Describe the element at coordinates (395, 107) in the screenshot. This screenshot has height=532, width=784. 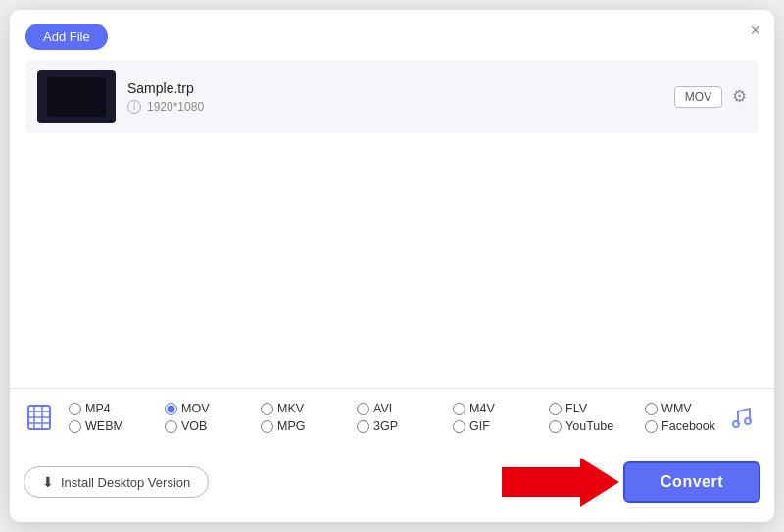
I see `file-meta: i 1920*1080` at that location.